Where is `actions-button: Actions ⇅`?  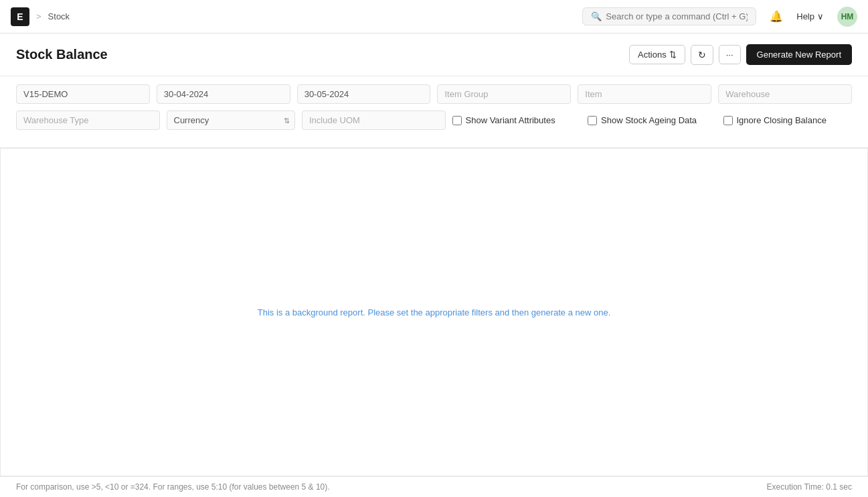
actions-button: Actions ⇅ is located at coordinates (657, 55).